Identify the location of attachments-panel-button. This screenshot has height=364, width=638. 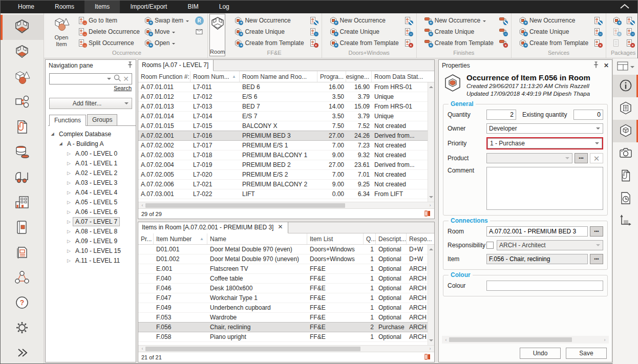
(626, 176).